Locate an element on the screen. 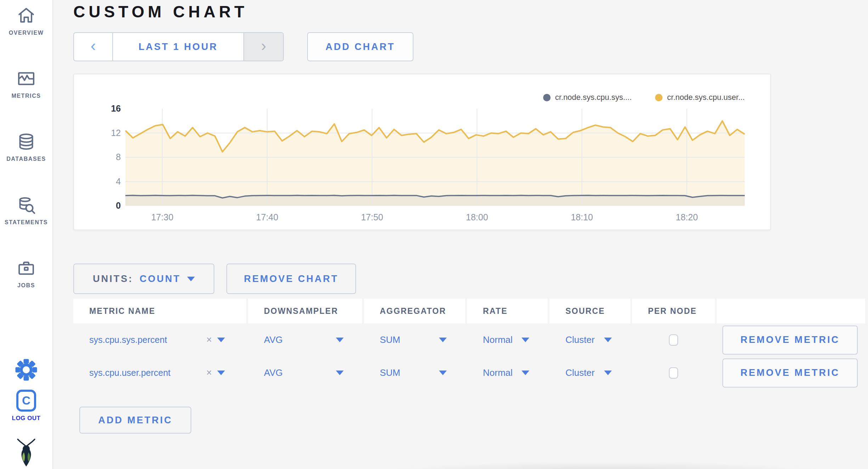 The width and height of the screenshot is (868, 469). legend-item-sys: cr.node.sys.cpu.sys.... is located at coordinates (587, 97).